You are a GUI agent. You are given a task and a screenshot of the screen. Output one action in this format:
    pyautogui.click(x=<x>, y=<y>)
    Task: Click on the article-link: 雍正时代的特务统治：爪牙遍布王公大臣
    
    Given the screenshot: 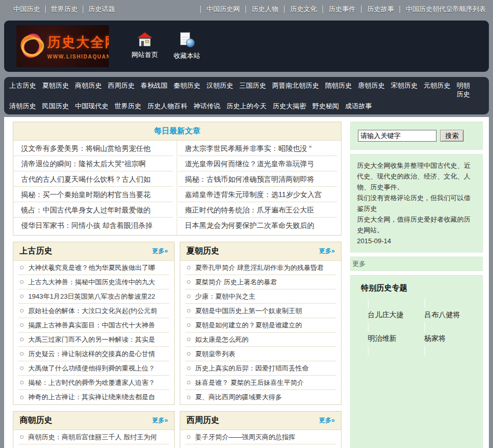 What is the action you would take?
    pyautogui.click(x=250, y=210)
    